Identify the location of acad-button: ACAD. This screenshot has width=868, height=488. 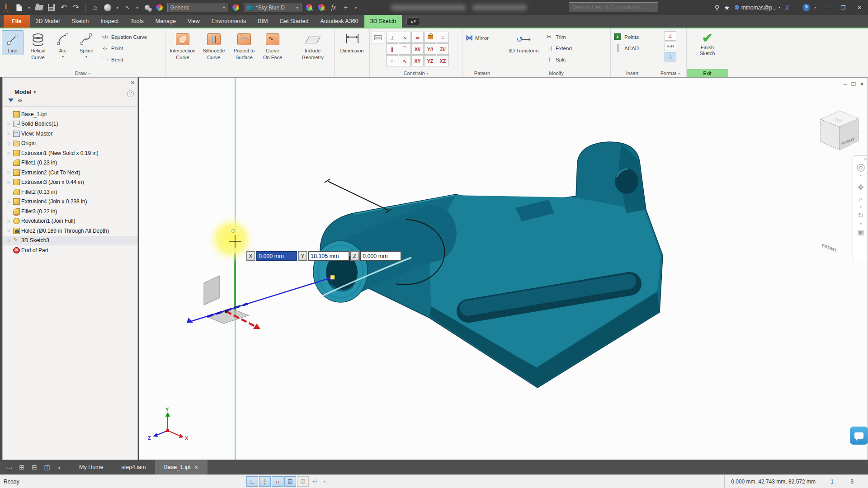
(627, 48).